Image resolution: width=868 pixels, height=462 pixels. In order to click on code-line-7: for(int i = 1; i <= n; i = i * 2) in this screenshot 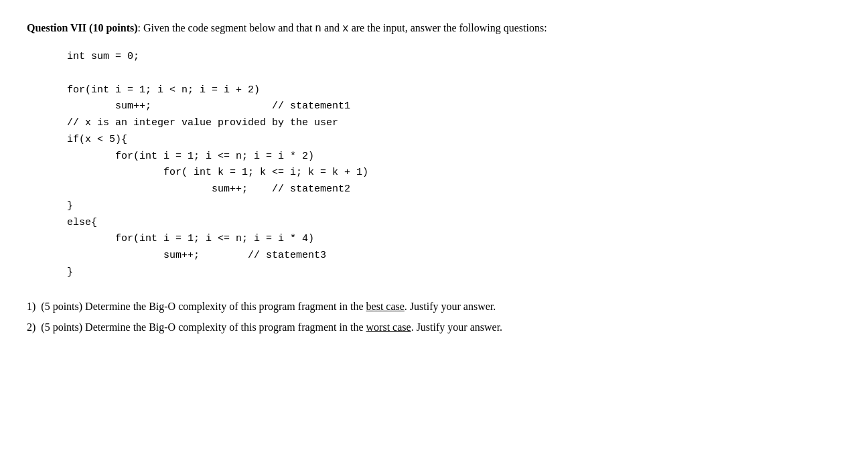, I will do `click(190, 157)`.